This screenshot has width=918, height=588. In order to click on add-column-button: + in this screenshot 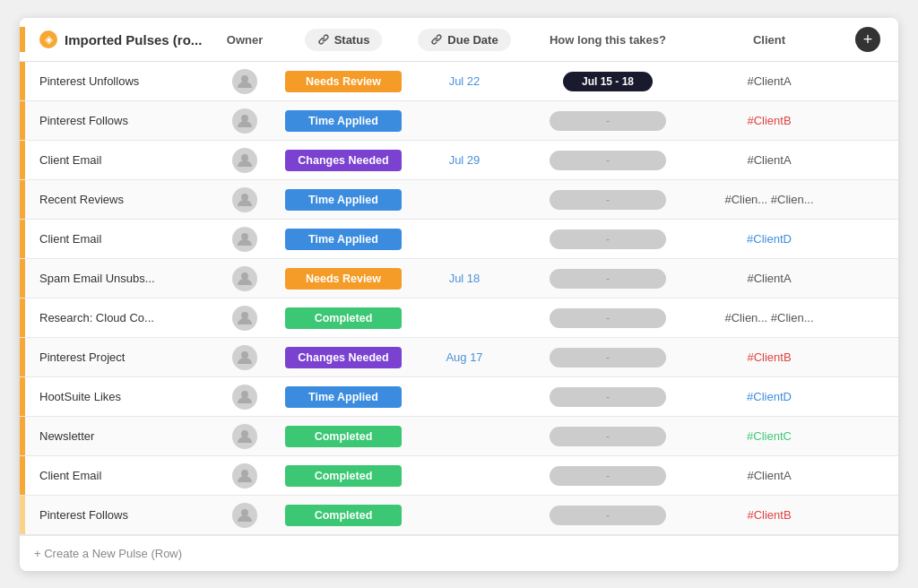, I will do `click(868, 39)`.